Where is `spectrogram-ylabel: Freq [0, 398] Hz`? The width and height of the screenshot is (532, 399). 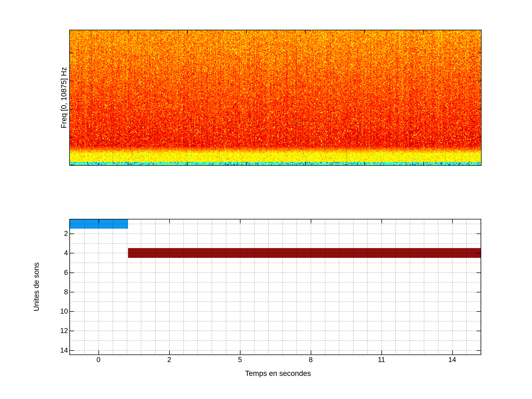 spectrogram-ylabel: Freq [0, 398] Hz is located at coordinates (64, 98).